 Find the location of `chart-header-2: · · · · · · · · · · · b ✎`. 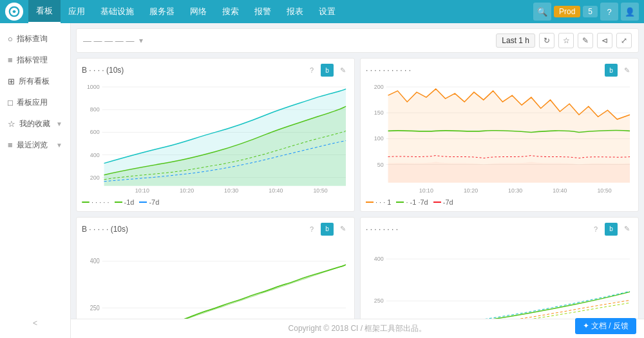

chart-header-2: · · · · · · · · · · · b ✎ is located at coordinates (500, 70).